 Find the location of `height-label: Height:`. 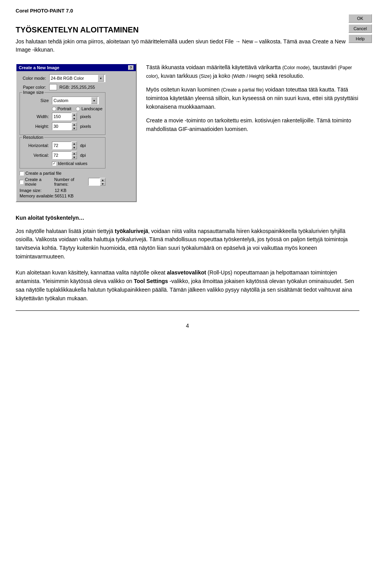

height-label: Height: is located at coordinates (36, 126).